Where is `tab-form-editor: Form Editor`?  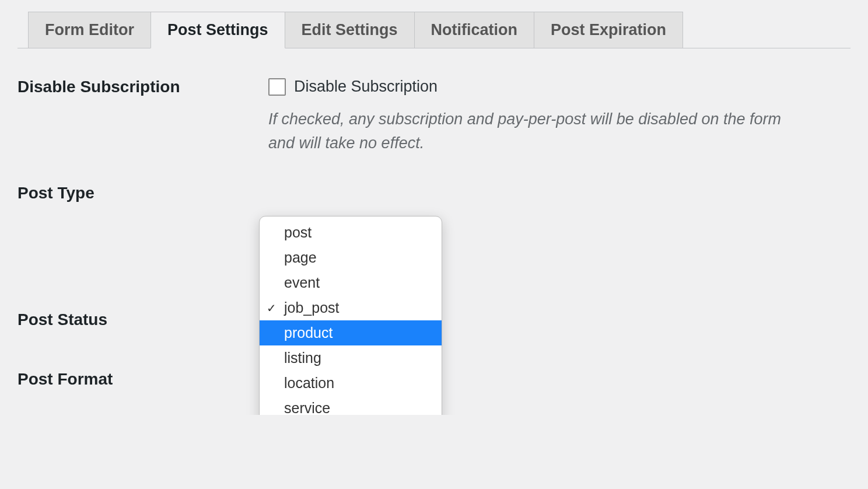 tab-form-editor: Form Editor is located at coordinates (90, 30).